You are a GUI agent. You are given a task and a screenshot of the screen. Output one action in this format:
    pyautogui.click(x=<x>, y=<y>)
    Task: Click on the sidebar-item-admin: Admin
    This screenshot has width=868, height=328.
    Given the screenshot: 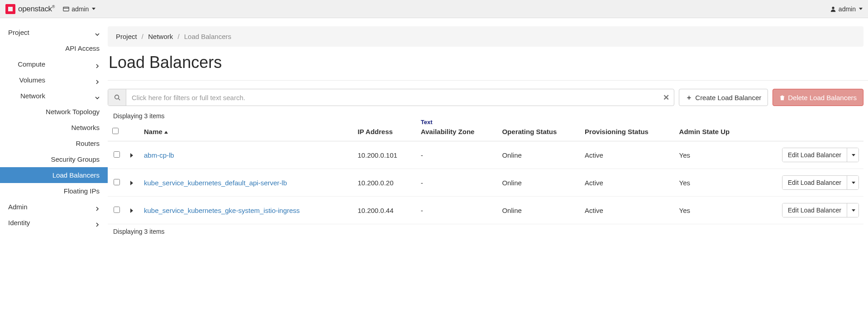 What is the action you would take?
    pyautogui.click(x=54, y=207)
    